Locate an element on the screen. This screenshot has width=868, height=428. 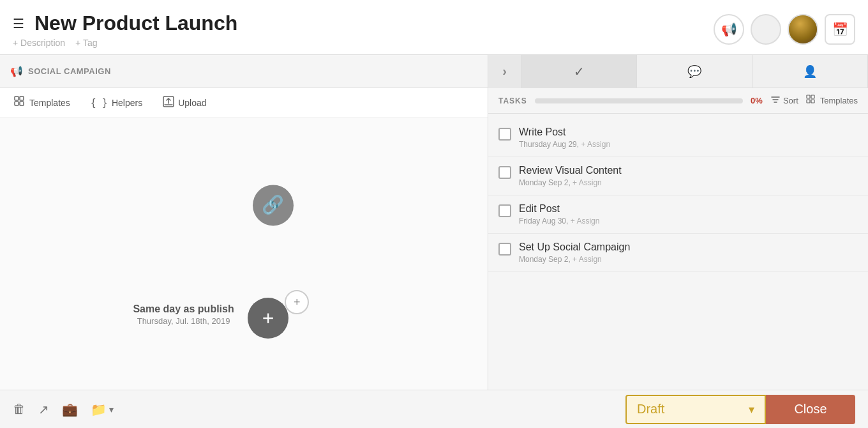
tasks-templates-button: Templates is located at coordinates (832, 101).